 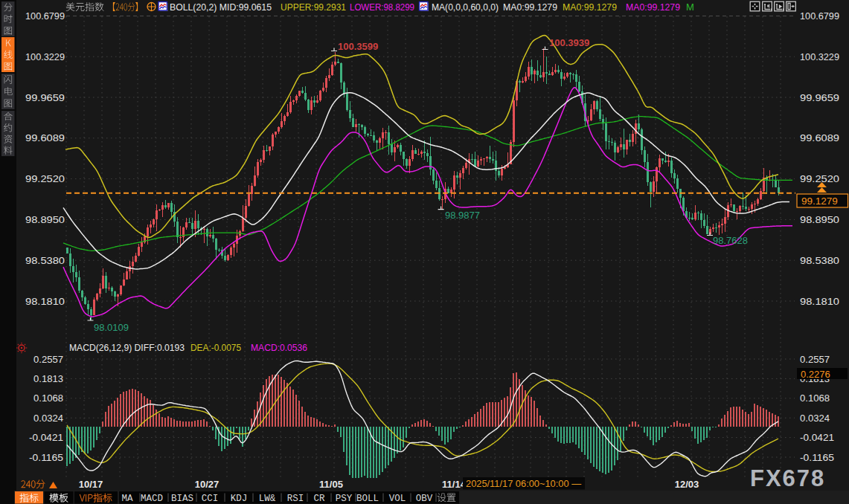 I want to click on svg-text: FX678, so click(x=787, y=479).